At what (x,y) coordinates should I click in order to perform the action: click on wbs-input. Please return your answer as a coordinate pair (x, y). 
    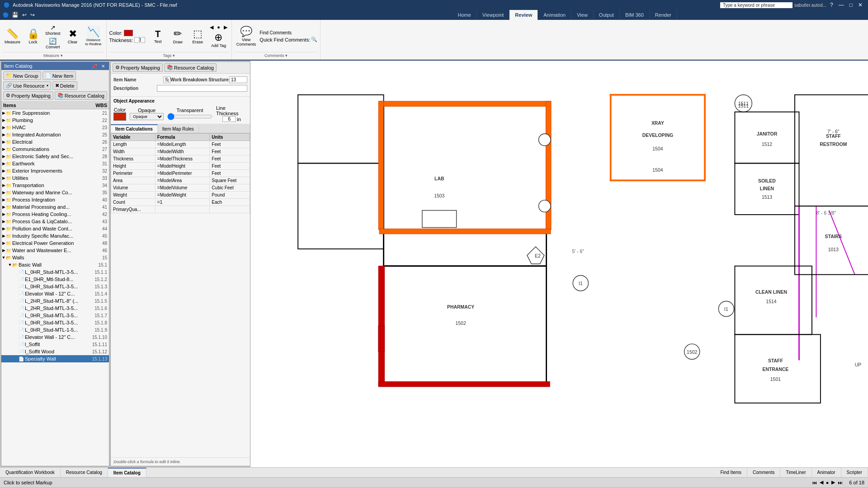
    Looking at the image, I should click on (238, 80).